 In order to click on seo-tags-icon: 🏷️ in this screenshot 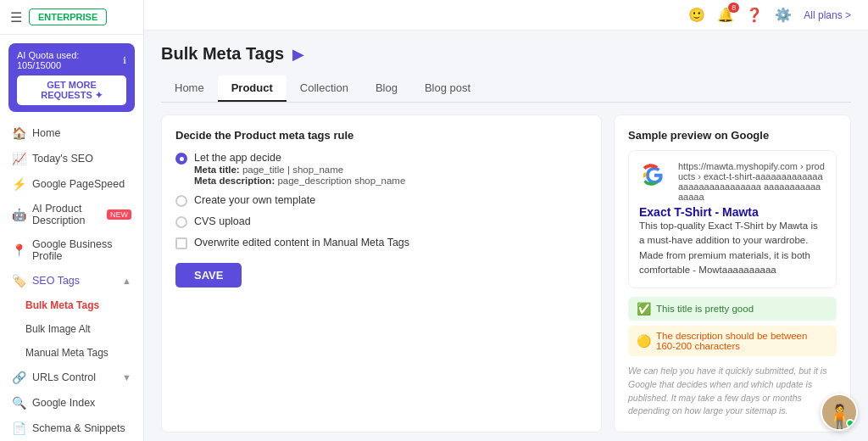, I will do `click(19, 281)`.